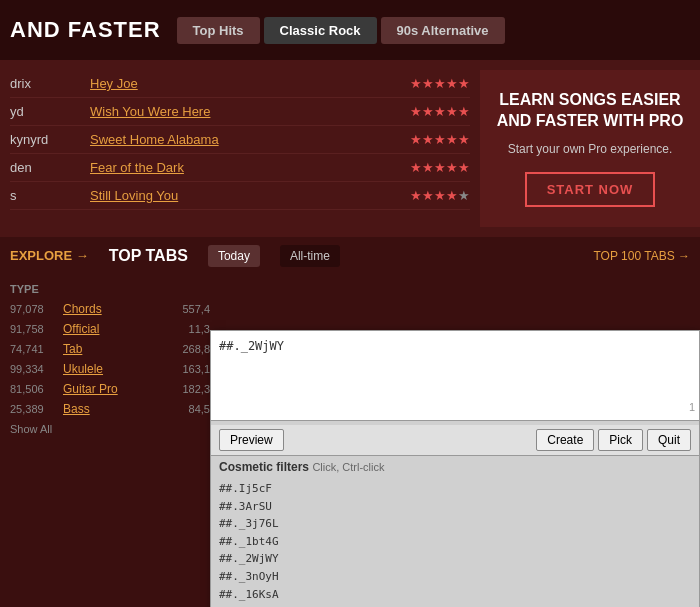 The image size is (700, 607). Describe the element at coordinates (455, 467) in the screenshot. I see `filters-header: Cosmetic filters Click, Ctrl-click` at that location.